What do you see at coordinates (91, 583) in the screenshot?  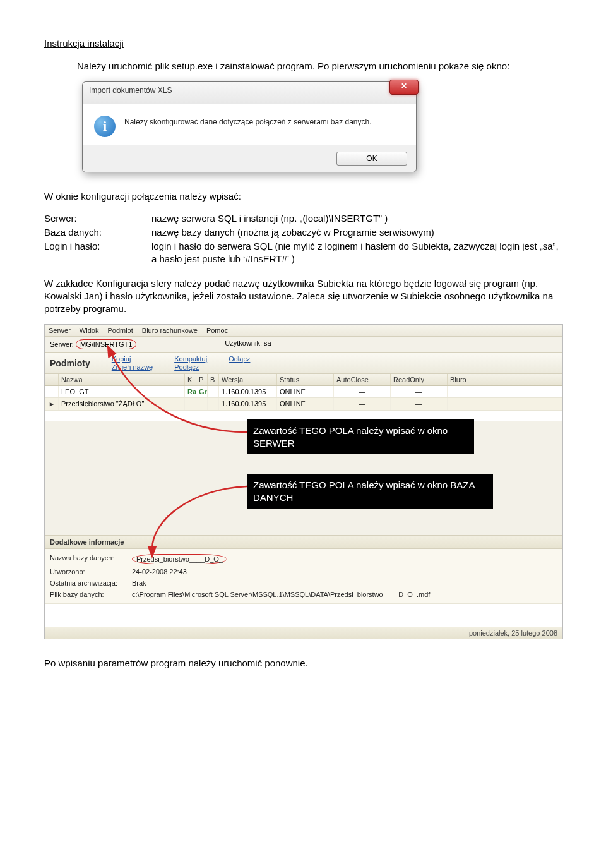 I see `detail-archiwizacja-label: Ostatnia archiwizacja:` at bounding box center [91, 583].